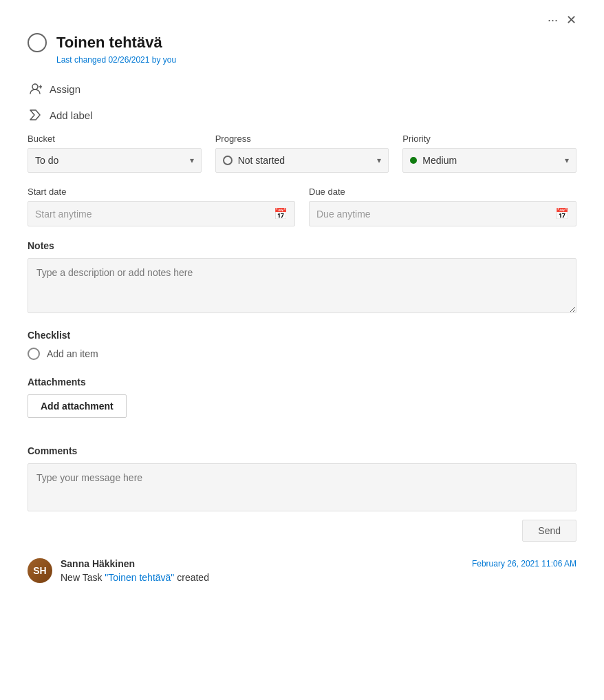 Image resolution: width=604 pixels, height=700 pixels. I want to click on progress-indicator: Not started, so click(254, 160).